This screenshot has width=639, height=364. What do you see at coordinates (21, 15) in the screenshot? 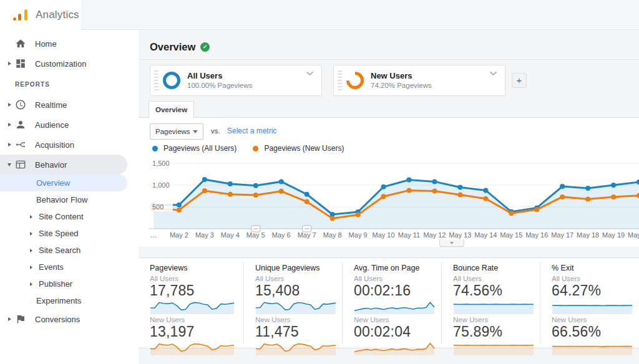
I see `analytics-logo-icon` at bounding box center [21, 15].